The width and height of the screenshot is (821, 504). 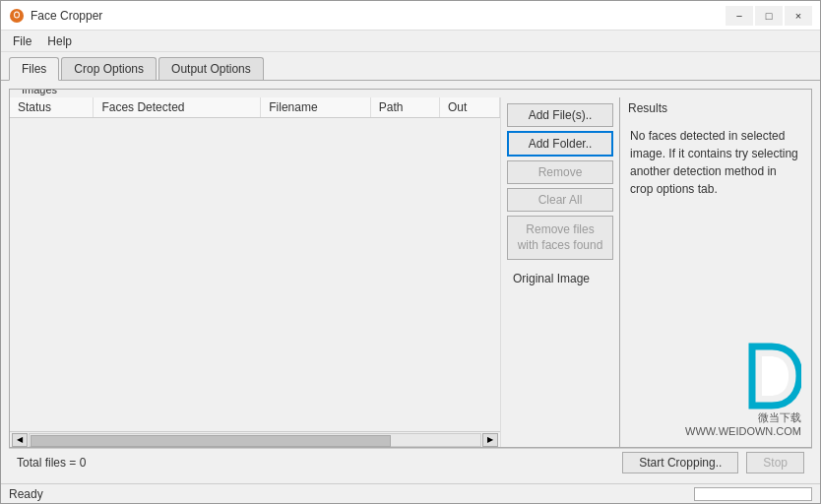 What do you see at coordinates (560, 272) in the screenshot?
I see `action-panel: Add File(s).. Add Folder.. Remove Clear …` at bounding box center [560, 272].